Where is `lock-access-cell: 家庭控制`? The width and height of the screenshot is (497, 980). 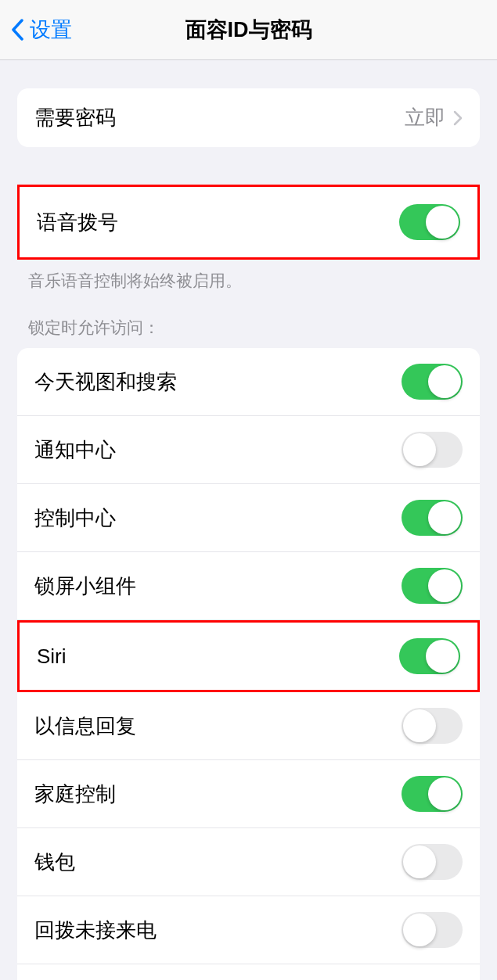
lock-access-cell: 家庭控制 is located at coordinates (249, 795).